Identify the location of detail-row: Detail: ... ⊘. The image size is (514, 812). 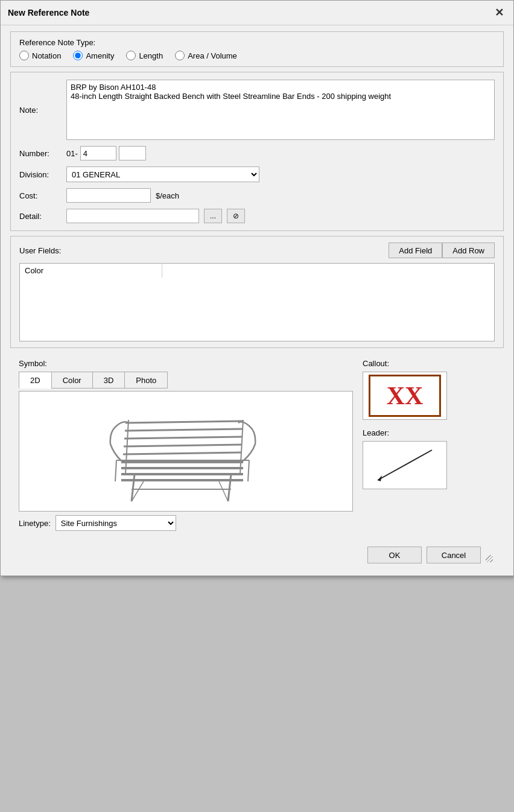
(257, 216).